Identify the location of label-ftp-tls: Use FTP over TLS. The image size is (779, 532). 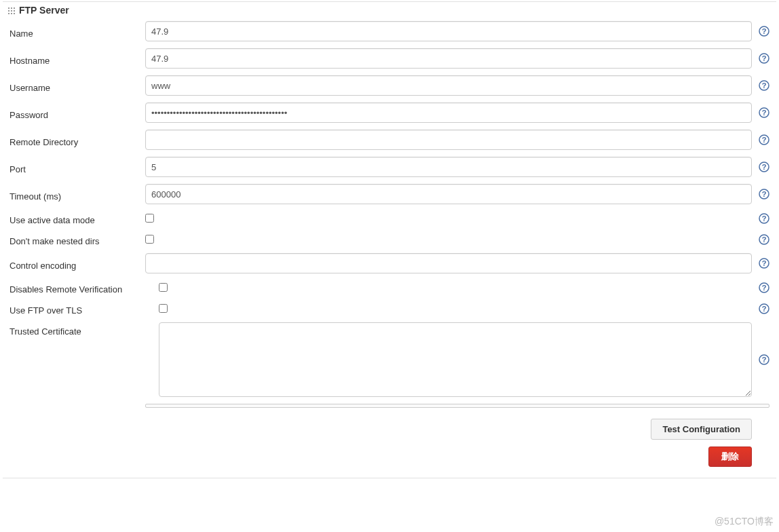
(84, 308).